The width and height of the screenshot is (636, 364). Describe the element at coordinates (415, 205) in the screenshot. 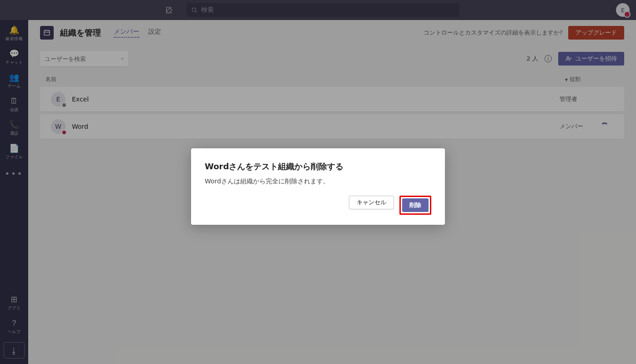

I see `highlight-annotation: 削除` at that location.